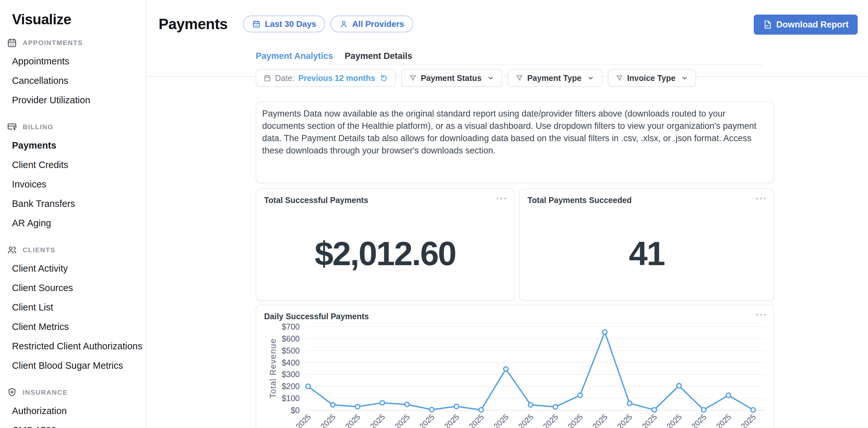  What do you see at coordinates (546, 64) in the screenshot?
I see `tab-bar-divider` at bounding box center [546, 64].